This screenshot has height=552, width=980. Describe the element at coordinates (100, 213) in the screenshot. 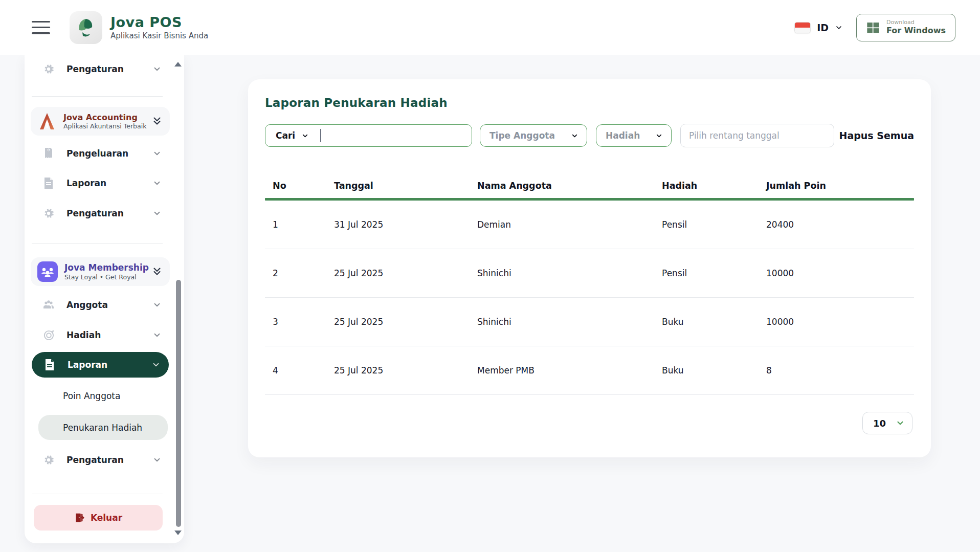

I see `sidebar-item-pengaturan-accounting: Pengaturan` at that location.